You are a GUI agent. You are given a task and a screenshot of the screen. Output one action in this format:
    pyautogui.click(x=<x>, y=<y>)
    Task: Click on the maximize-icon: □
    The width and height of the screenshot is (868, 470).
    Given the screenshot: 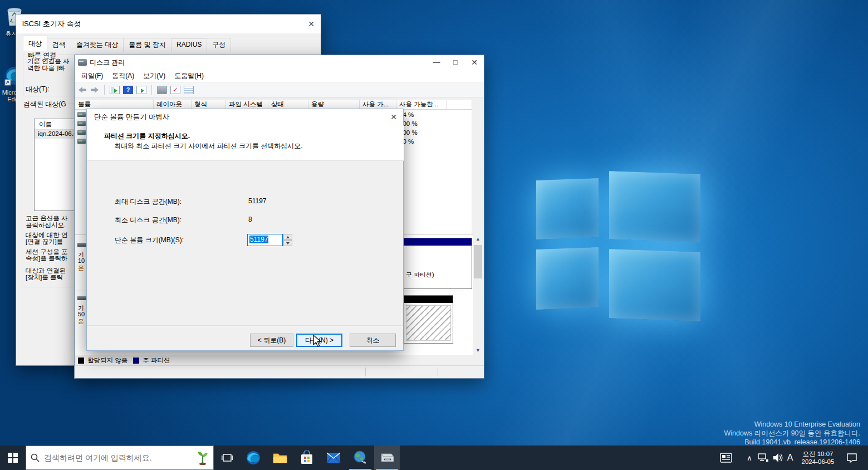 What is the action you would take?
    pyautogui.click(x=455, y=62)
    